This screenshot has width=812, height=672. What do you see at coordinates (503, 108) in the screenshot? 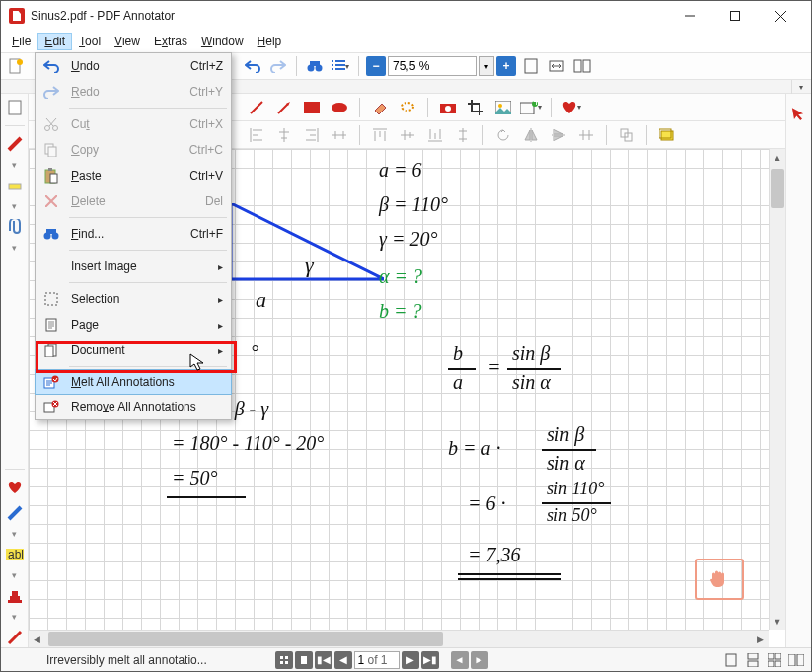
I see `picture-icon` at bounding box center [503, 108].